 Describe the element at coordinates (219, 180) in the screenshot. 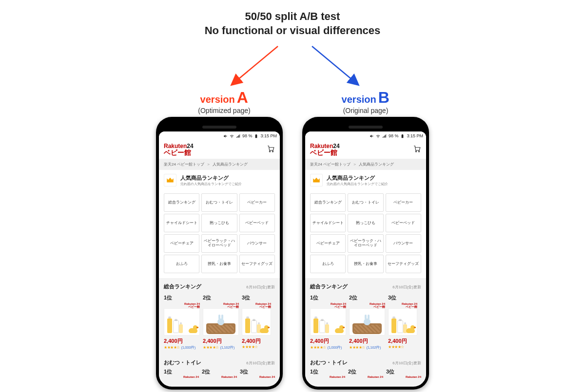

I see `page-title-row: 人気商品ランキング 売れ筋の人気商品をランキングでご紹介` at that location.